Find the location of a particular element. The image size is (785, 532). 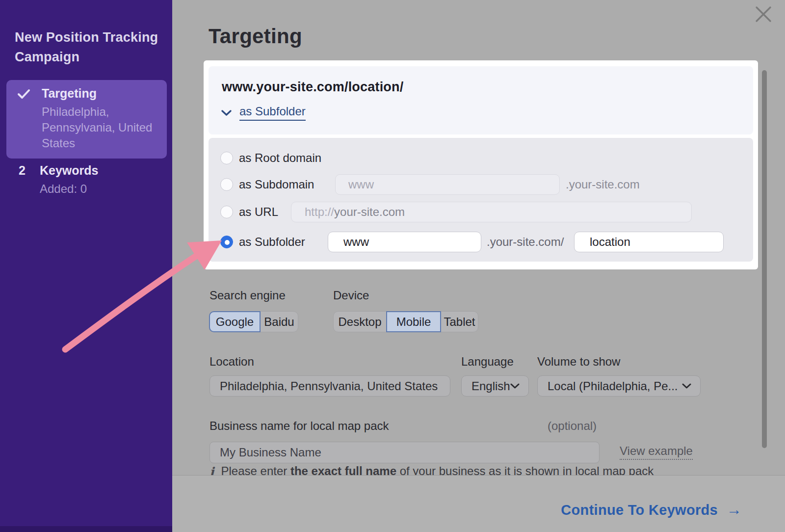

radio-root-domain-label: as Root domain is located at coordinates (280, 158).